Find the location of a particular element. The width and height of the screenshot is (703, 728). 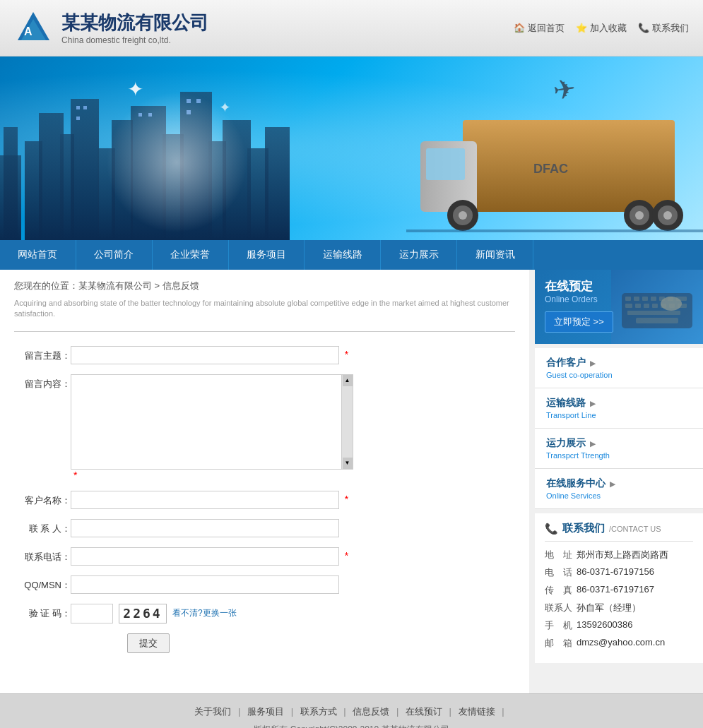

contact-row-4: 手 机 13592600386 is located at coordinates (619, 626).